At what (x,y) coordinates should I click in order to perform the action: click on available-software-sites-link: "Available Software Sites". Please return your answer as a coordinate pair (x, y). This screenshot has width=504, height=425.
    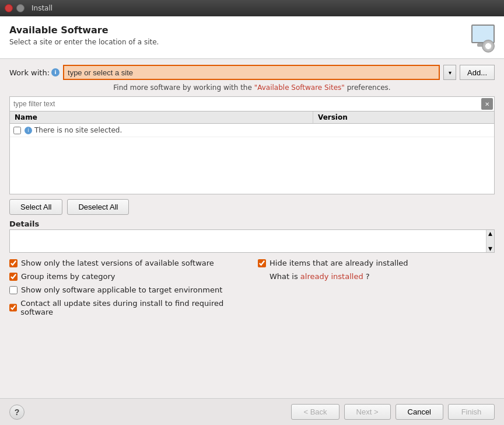
    Looking at the image, I should click on (300, 88).